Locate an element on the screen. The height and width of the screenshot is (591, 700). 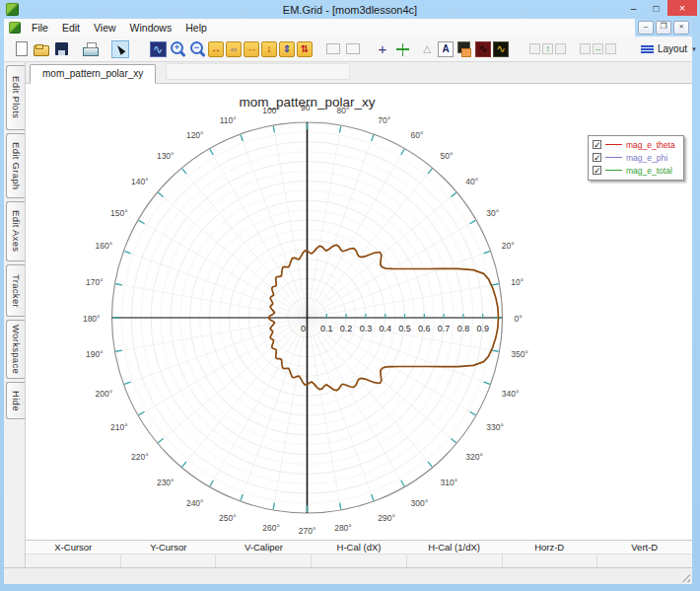
sidebar-tab-workspace: Workspace is located at coordinates (16, 349).